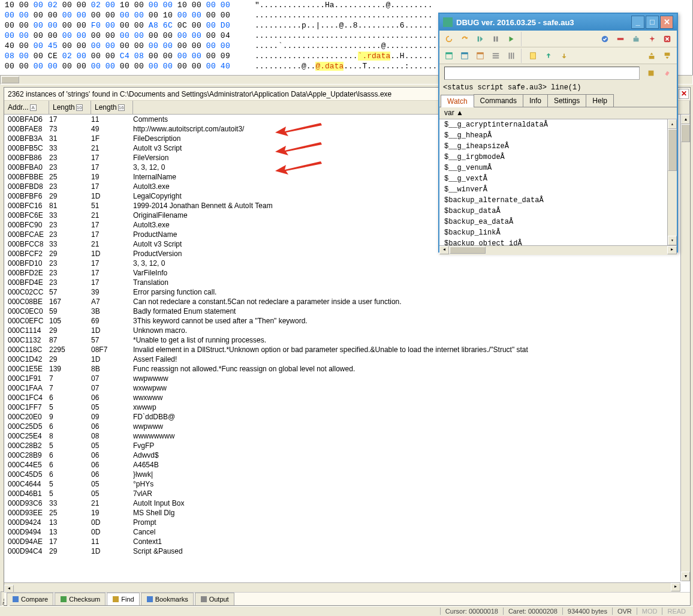 The image size is (693, 616). What do you see at coordinates (558, 179) in the screenshot?
I see `var-item: $__g_vextÂ` at bounding box center [558, 179].